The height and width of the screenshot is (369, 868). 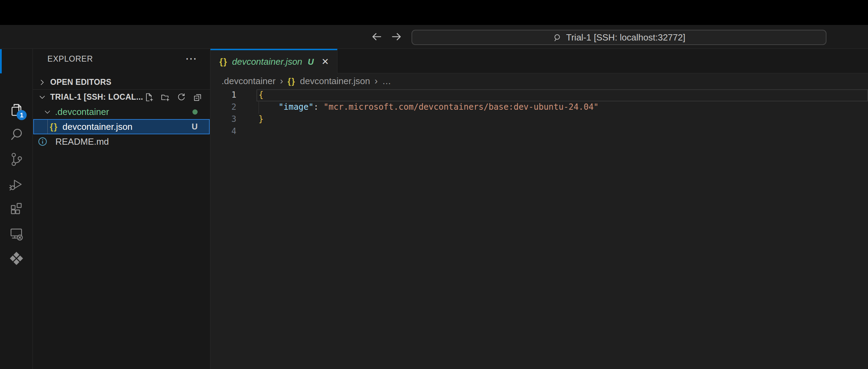 I want to click on json-string-token: "mcr.microsoft.com/devcontainers/base:de…, so click(x=461, y=107).